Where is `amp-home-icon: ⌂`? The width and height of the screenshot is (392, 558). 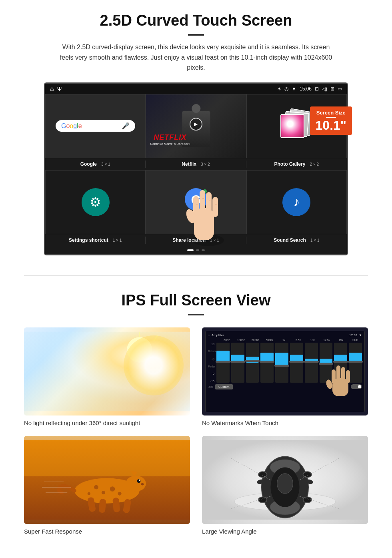 amp-home-icon: ⌂ is located at coordinates (209, 335).